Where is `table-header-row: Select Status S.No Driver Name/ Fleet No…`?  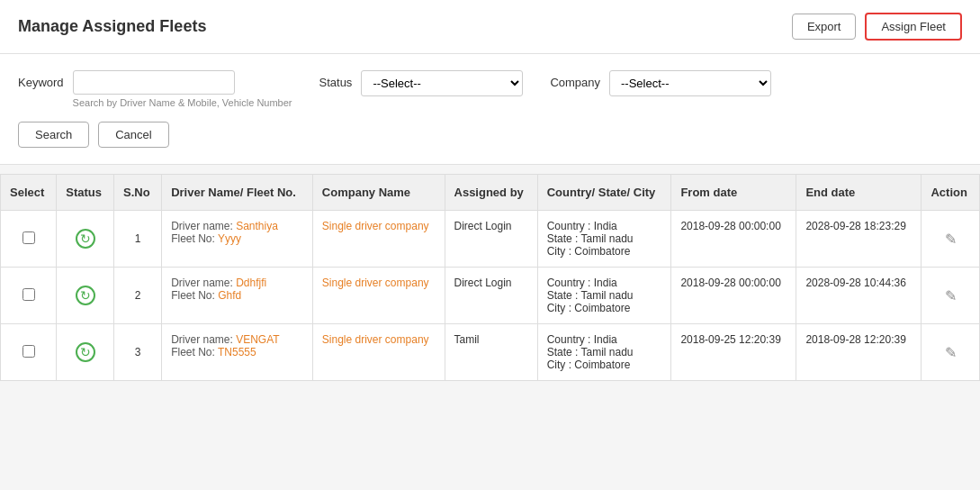 table-header-row: Select Status S.No Driver Name/ Fleet No… is located at coordinates (490, 193).